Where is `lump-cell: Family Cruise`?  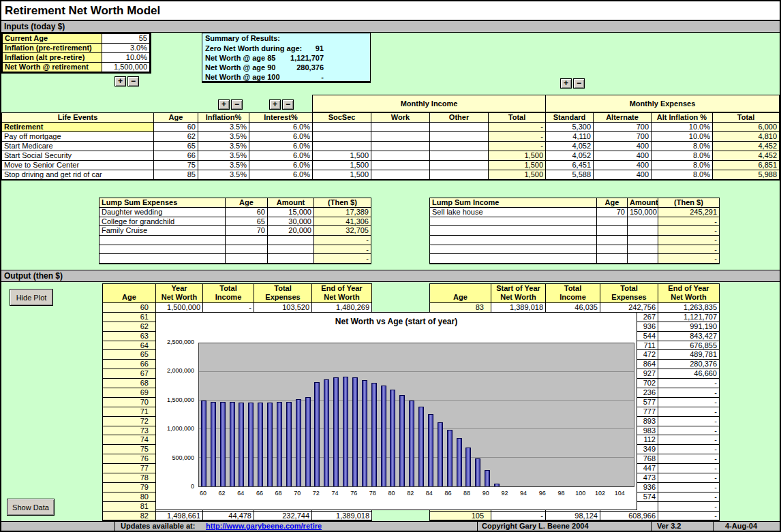
lump-cell: Family Cruise is located at coordinates (162, 231).